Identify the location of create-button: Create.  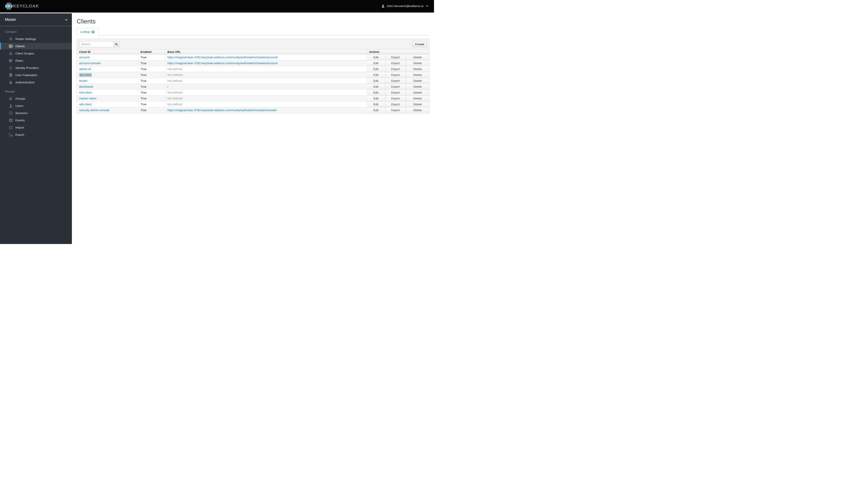
(420, 44).